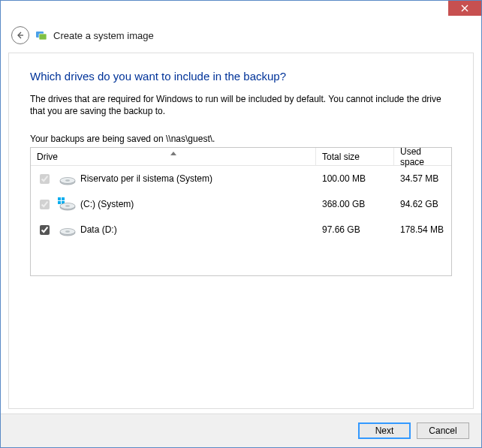  Describe the element at coordinates (173, 152) in the screenshot. I see `sort-ascending-icon` at that location.